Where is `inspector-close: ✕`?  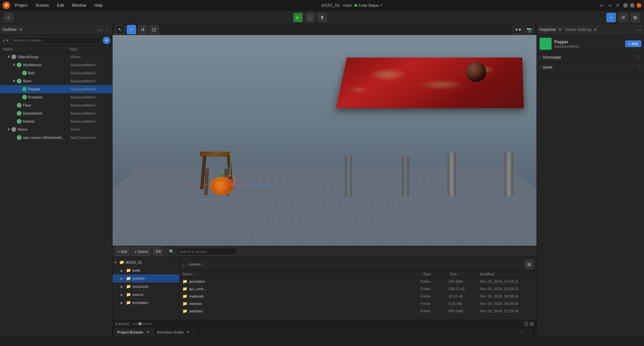 inspector-close: ✕ is located at coordinates (560, 30).